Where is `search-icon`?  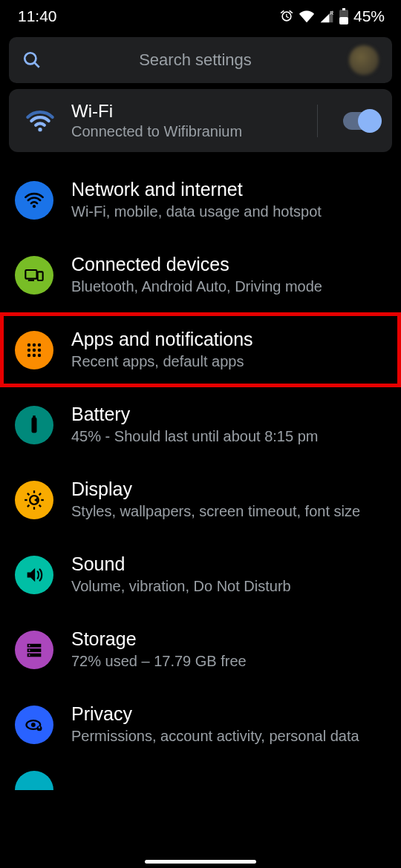
search-icon is located at coordinates (32, 60).